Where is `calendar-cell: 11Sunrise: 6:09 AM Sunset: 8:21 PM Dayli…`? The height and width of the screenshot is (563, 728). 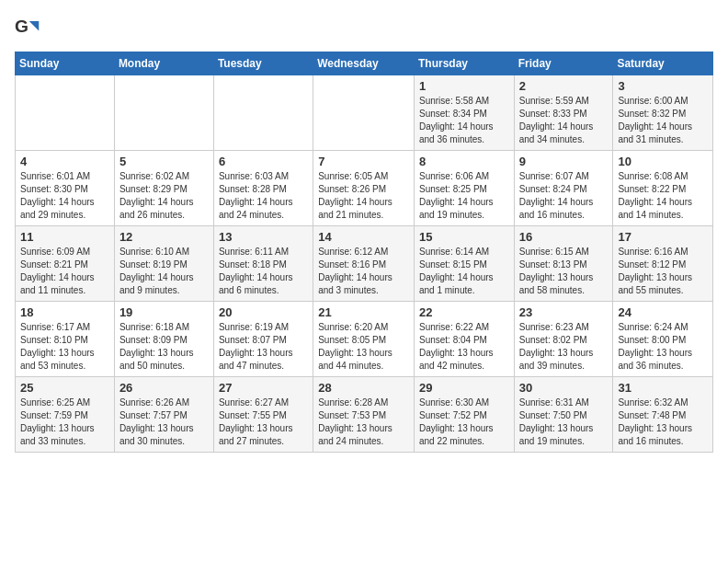 calendar-cell: 11Sunrise: 6:09 AM Sunset: 8:21 PM Dayli… is located at coordinates (65, 264).